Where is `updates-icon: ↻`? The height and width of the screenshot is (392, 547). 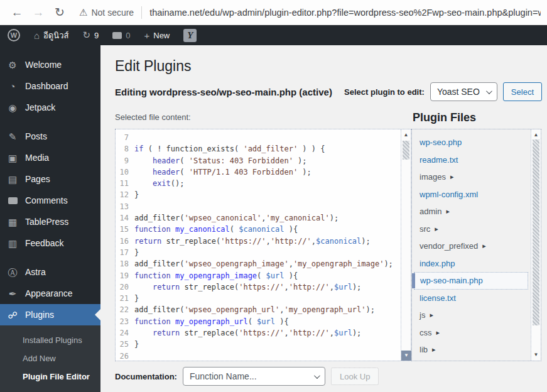 updates-icon: ↻ is located at coordinates (87, 35).